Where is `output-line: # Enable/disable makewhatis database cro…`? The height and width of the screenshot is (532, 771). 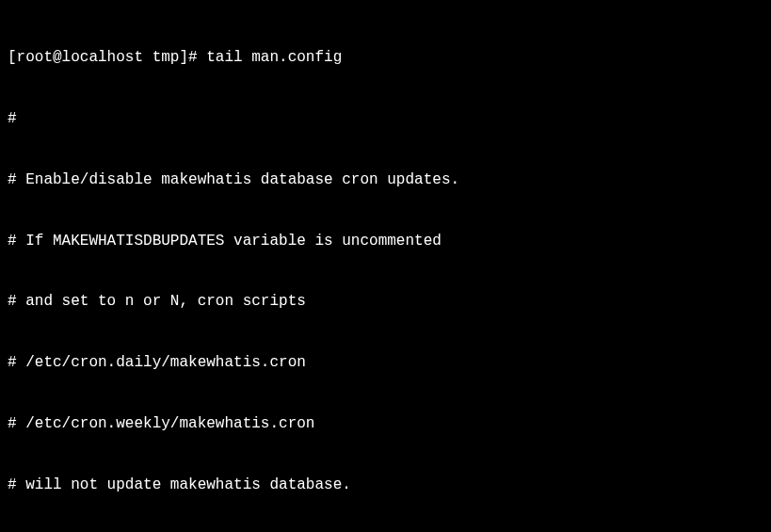
output-line: # Enable/disable makewhatis database cro… is located at coordinates (386, 181).